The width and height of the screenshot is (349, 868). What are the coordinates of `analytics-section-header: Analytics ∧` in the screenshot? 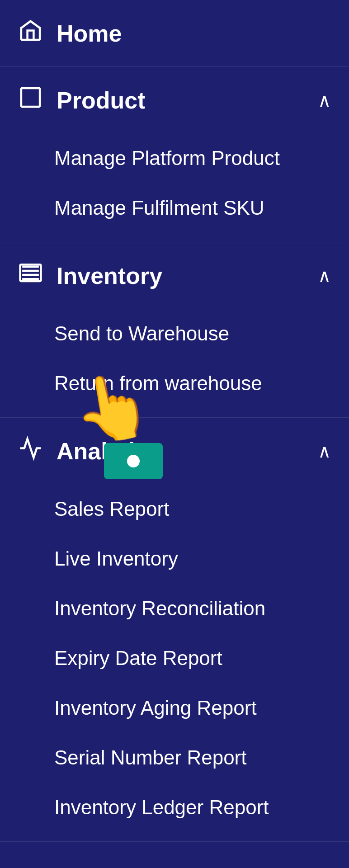 It's located at (174, 451).